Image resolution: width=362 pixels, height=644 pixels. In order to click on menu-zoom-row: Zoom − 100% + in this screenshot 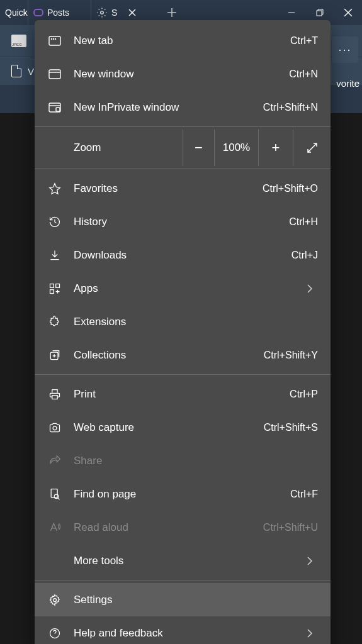, I will do `click(183, 148)`.